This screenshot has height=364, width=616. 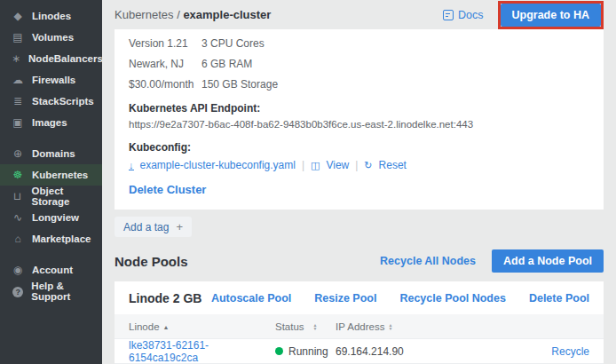 What do you see at coordinates (548, 261) in the screenshot?
I see `add-node-pool-button: Add a Node Pool` at bounding box center [548, 261].